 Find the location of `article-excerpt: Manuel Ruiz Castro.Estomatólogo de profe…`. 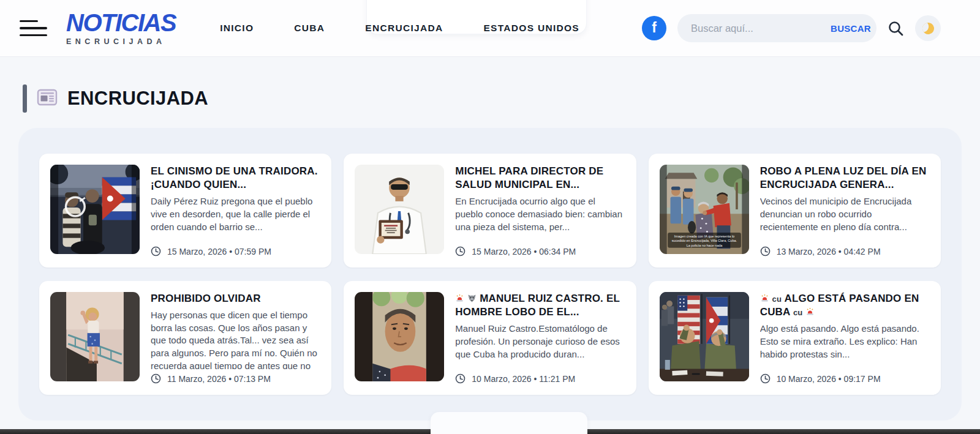

article-excerpt: Manuel Ruiz Castro.Estomatólogo de profe… is located at coordinates (540, 346).